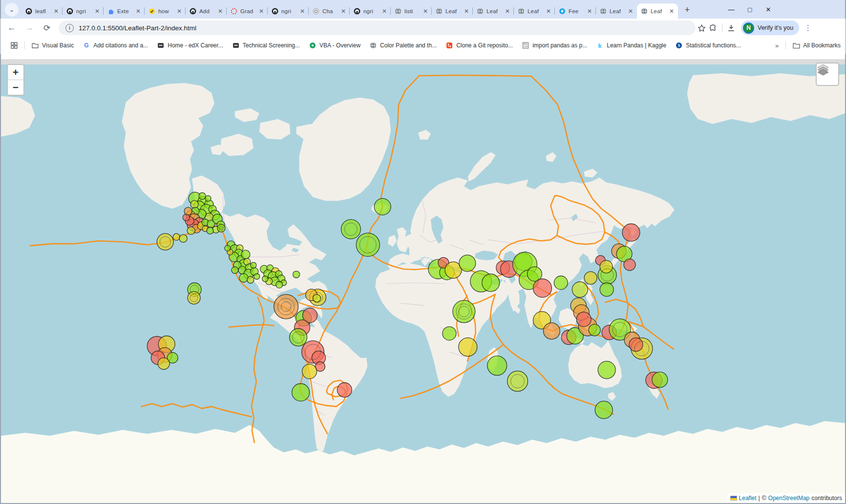 The width and height of the screenshot is (846, 504). Describe the element at coordinates (701, 28) in the screenshot. I see `bookmark-star-icon` at that location.